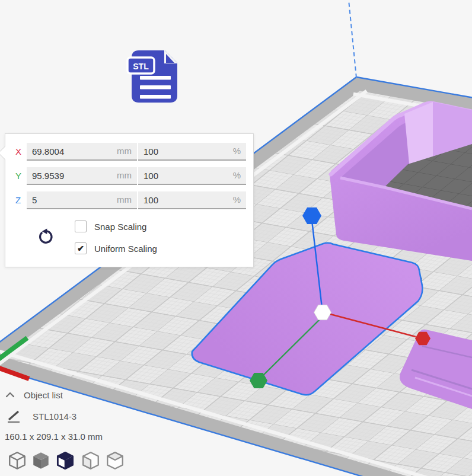 The width and height of the screenshot is (472, 476). I want to click on x-percent-input, so click(192, 151).